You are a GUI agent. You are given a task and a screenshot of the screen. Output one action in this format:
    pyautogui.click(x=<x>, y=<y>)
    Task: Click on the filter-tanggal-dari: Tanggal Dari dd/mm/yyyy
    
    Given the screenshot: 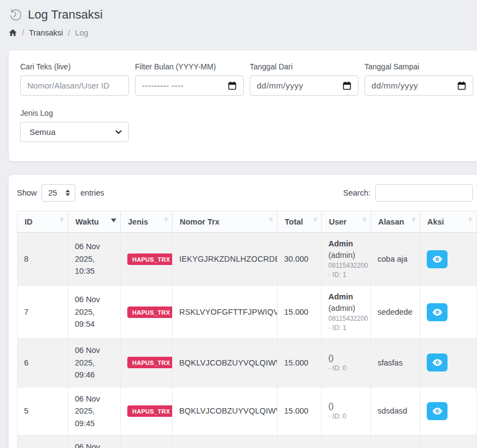 What is the action you would take?
    pyautogui.click(x=304, y=79)
    